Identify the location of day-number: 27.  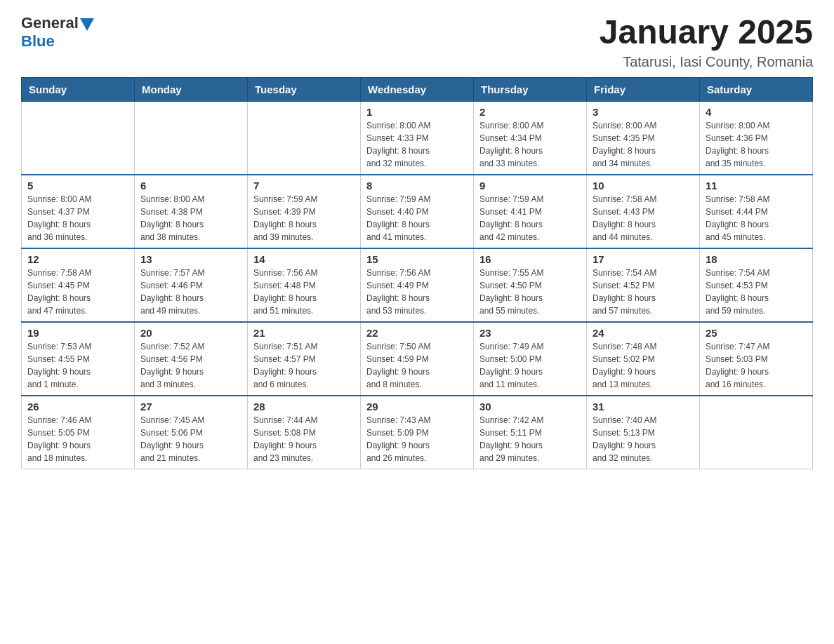
(191, 407).